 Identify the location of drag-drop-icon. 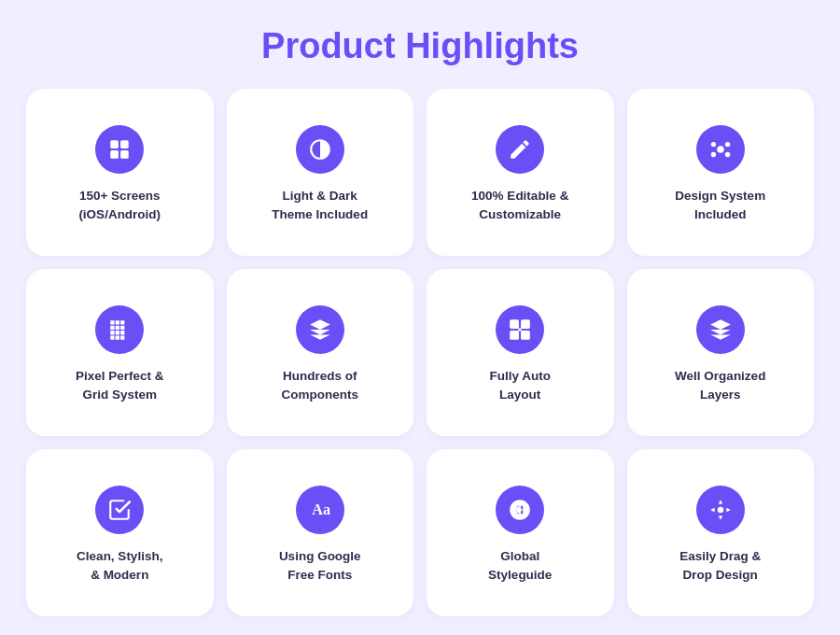
(721, 510).